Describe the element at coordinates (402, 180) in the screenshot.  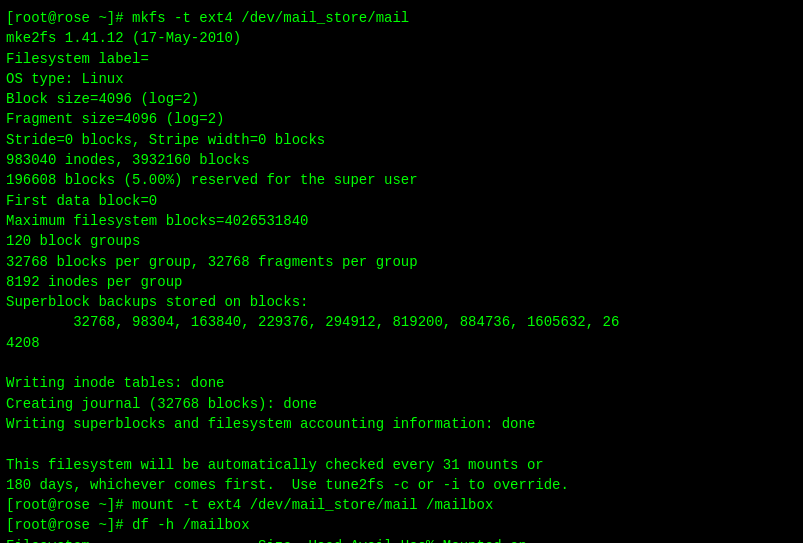
I see `terminal-line: 196608 blocks (5.00%) reserved for the s…` at that location.